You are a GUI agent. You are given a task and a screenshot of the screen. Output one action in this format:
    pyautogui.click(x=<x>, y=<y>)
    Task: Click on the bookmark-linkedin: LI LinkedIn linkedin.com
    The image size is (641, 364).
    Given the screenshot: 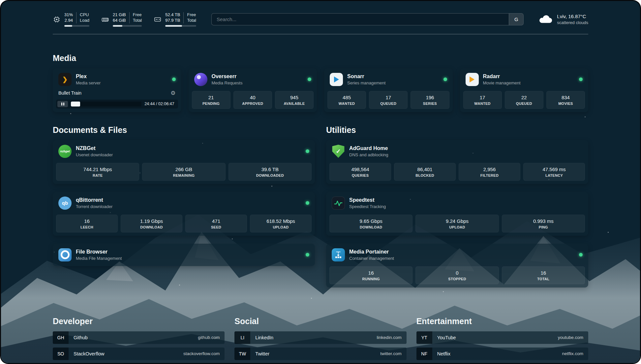 What is the action you would take?
    pyautogui.click(x=320, y=338)
    